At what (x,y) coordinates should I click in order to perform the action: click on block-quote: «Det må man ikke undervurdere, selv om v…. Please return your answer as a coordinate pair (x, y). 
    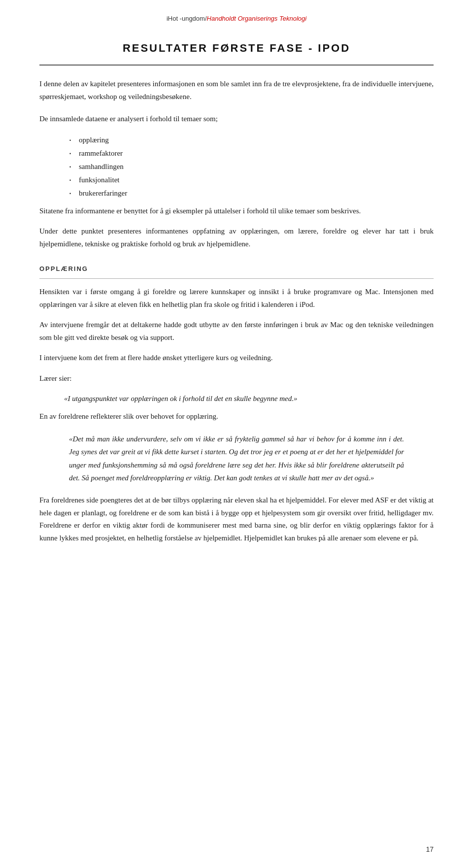
    Looking at the image, I should click on (236, 458).